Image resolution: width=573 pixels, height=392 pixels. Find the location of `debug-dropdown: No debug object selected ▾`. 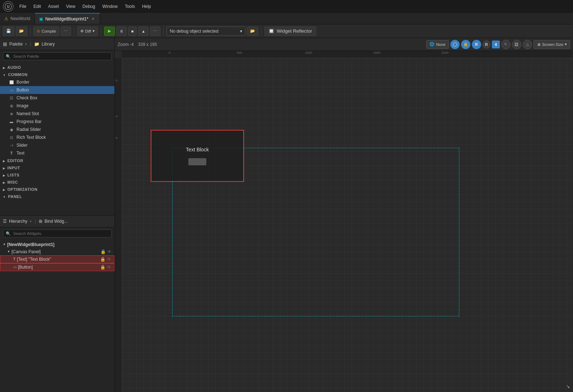

debug-dropdown: No debug object selected ▾ is located at coordinates (206, 31).